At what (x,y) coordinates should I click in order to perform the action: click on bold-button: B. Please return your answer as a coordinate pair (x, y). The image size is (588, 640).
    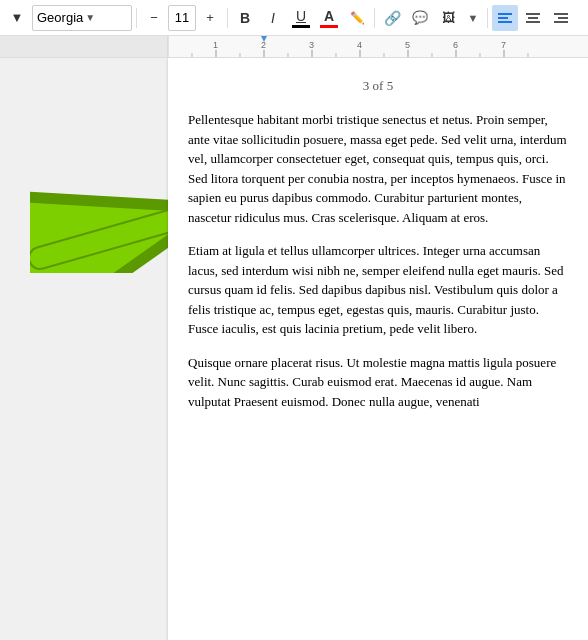
    Looking at the image, I should click on (245, 18).